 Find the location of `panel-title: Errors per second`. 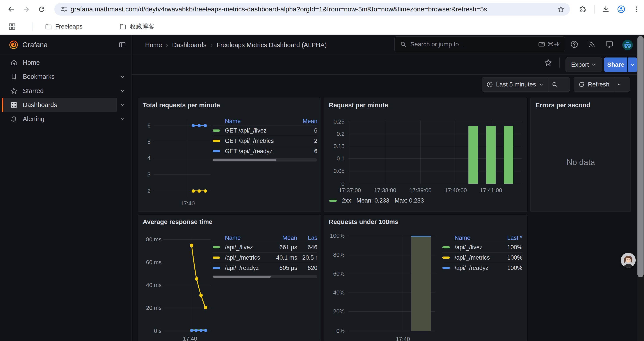

panel-title: Errors per second is located at coordinates (563, 105).